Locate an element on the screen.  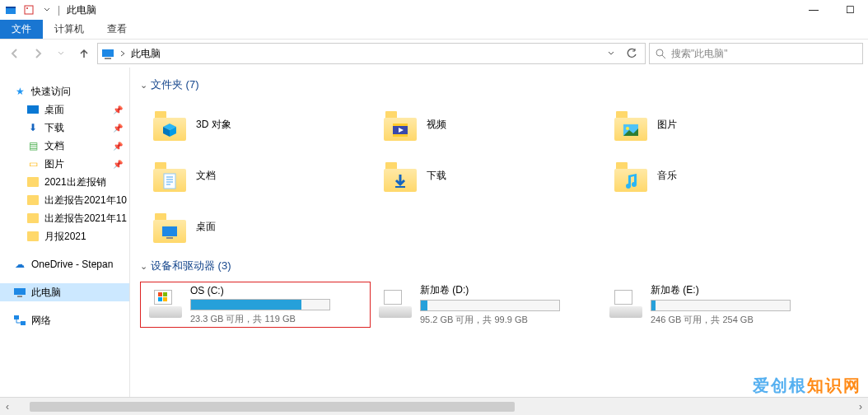
sidebar-item-label: 出差报告2021年10 is located at coordinates (86, 201).